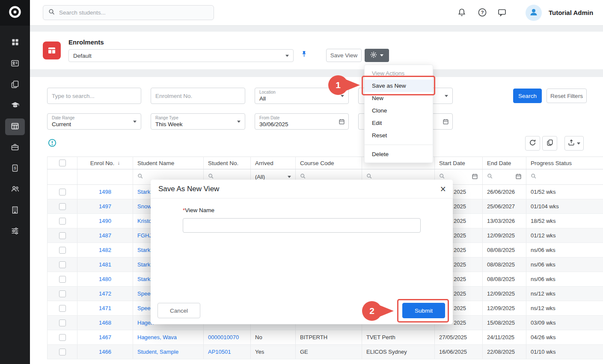  I want to click on cell-enrol_no: 1497, so click(105, 206).